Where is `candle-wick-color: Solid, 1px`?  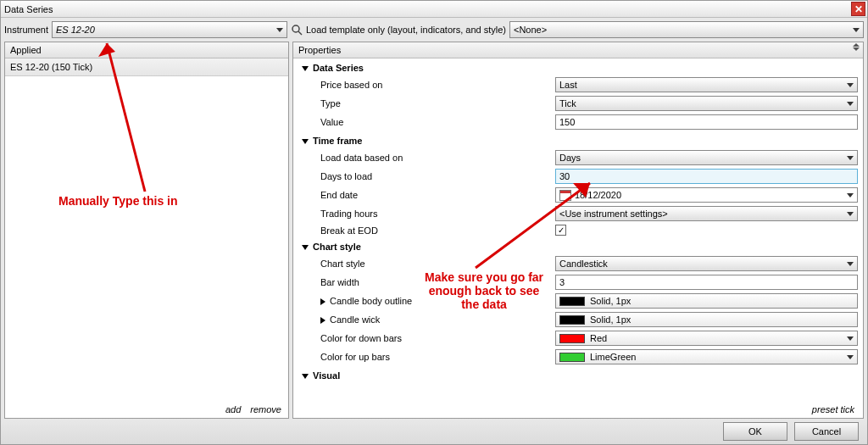 candle-wick-color: Solid, 1px is located at coordinates (707, 320).